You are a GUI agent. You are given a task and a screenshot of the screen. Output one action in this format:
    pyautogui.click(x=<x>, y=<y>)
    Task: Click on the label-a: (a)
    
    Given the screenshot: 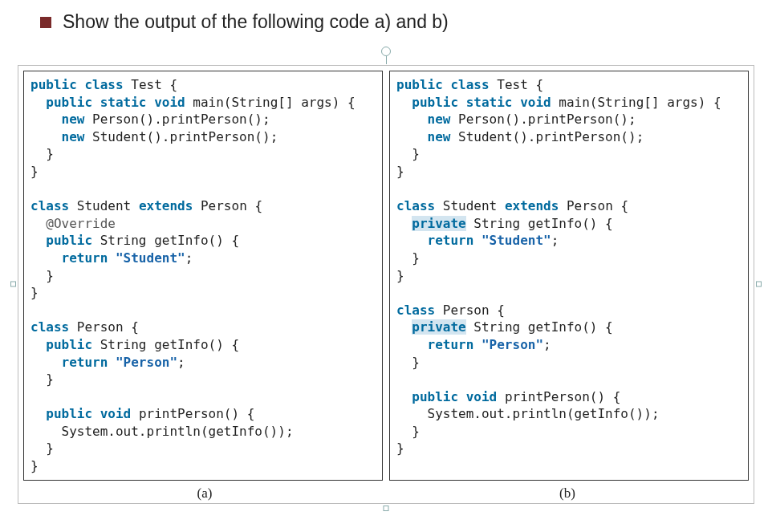 What is the action you would take?
    pyautogui.click(x=205, y=493)
    